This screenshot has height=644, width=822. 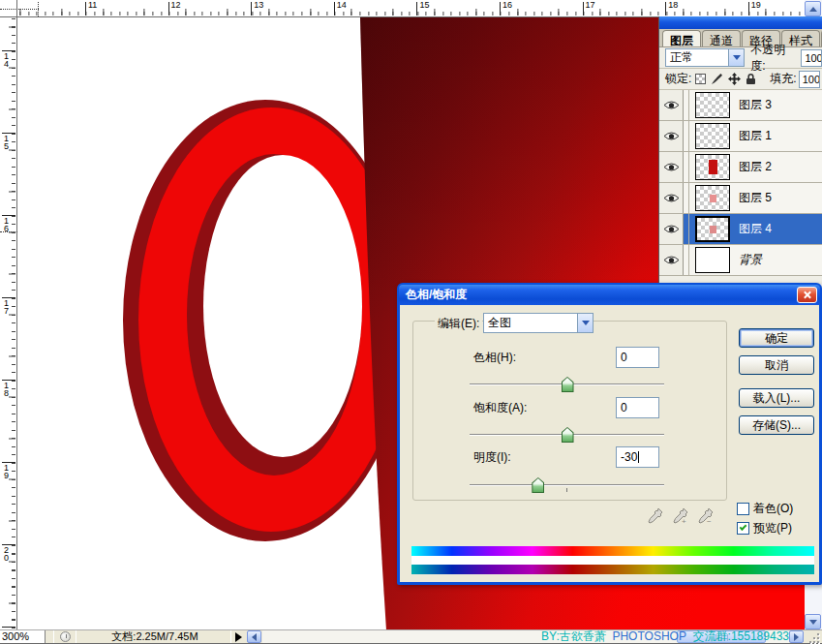 What do you see at coordinates (811, 58) in the screenshot?
I see `opacity-input: 100` at bounding box center [811, 58].